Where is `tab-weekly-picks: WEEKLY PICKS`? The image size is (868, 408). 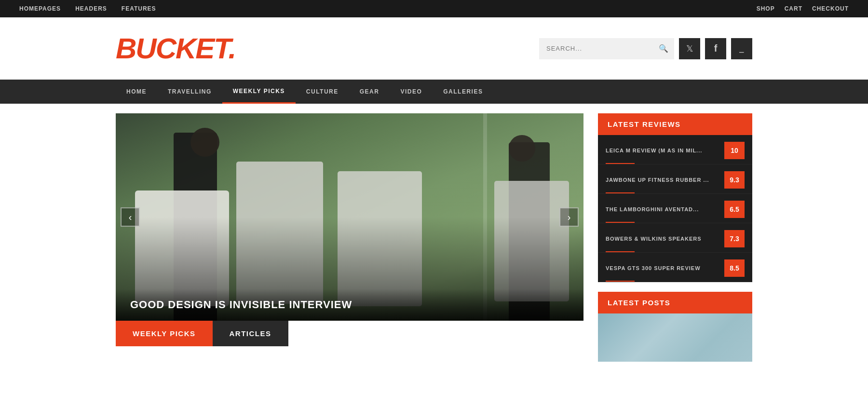
tab-weekly-picks: WEEKLY PICKS is located at coordinates (164, 334).